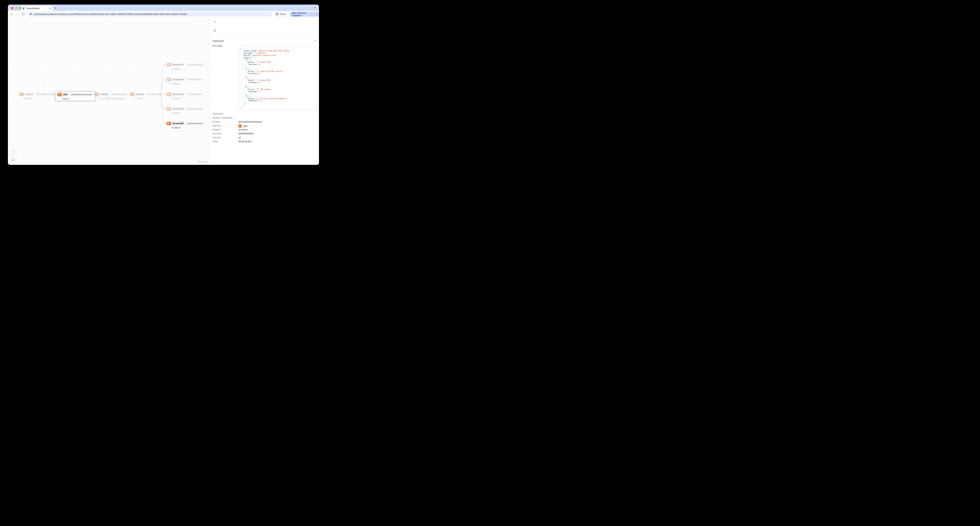 Image resolution: width=980 pixels, height=526 pixels. What do you see at coordinates (277, 72) in the screenshot?
I see `json-line: "Answer": "A. Simple Storage Service"` at bounding box center [277, 72].